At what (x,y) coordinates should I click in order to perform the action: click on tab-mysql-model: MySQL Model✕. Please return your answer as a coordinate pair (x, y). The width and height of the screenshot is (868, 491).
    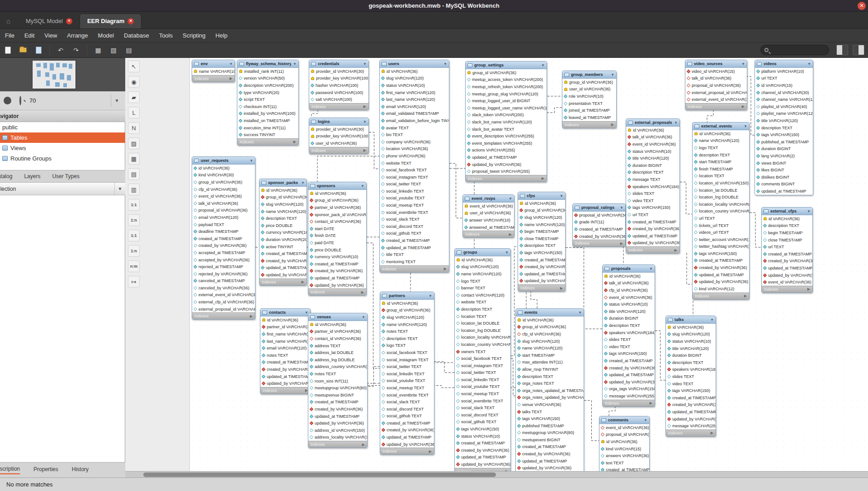
    Looking at the image, I should click on (49, 21).